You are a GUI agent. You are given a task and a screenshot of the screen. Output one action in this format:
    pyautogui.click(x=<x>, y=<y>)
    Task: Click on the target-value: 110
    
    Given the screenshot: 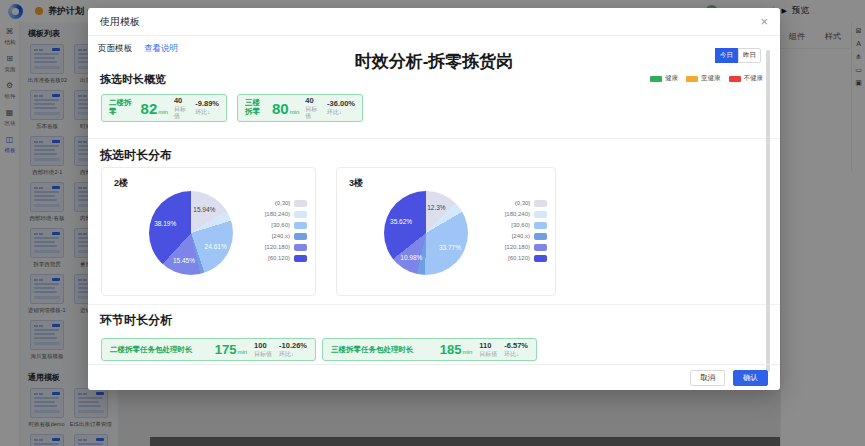 What is the action you would take?
    pyautogui.click(x=488, y=346)
    